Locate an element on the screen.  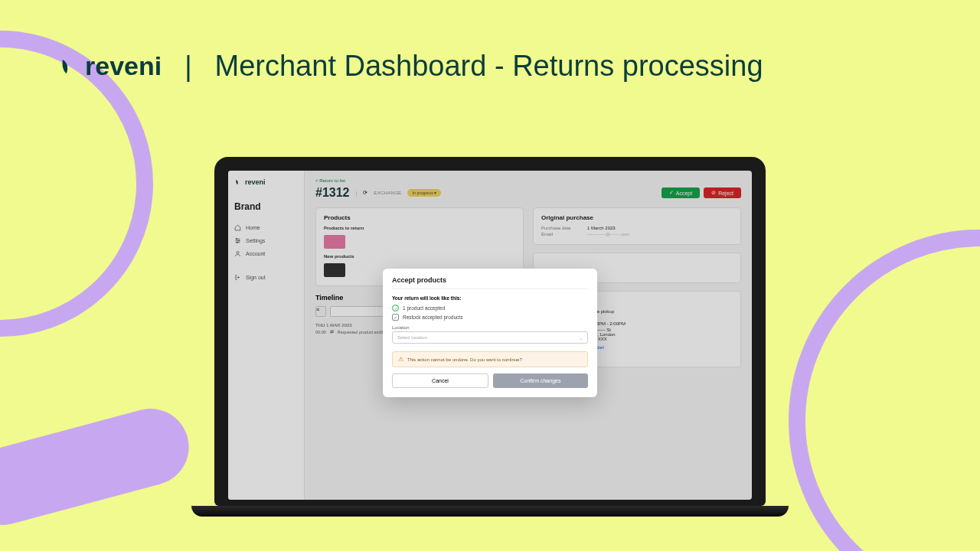
chevron-down-icon: ⌄ is located at coordinates (580, 338).